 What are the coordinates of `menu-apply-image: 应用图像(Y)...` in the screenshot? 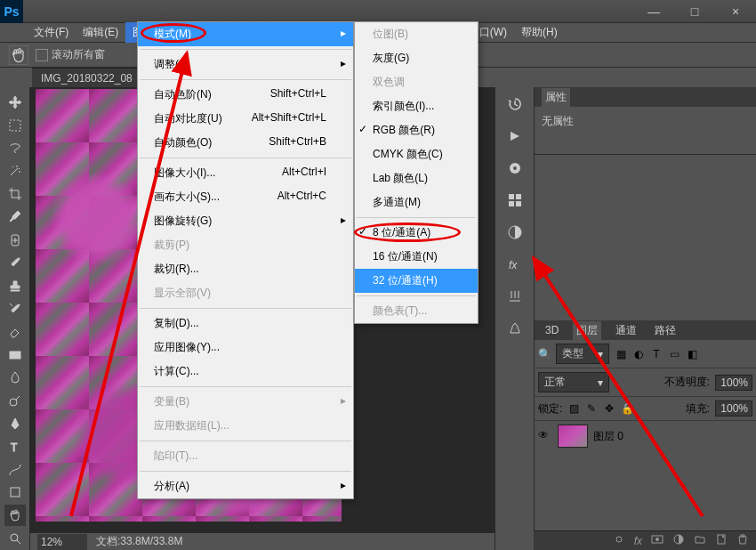 It's located at (245, 347).